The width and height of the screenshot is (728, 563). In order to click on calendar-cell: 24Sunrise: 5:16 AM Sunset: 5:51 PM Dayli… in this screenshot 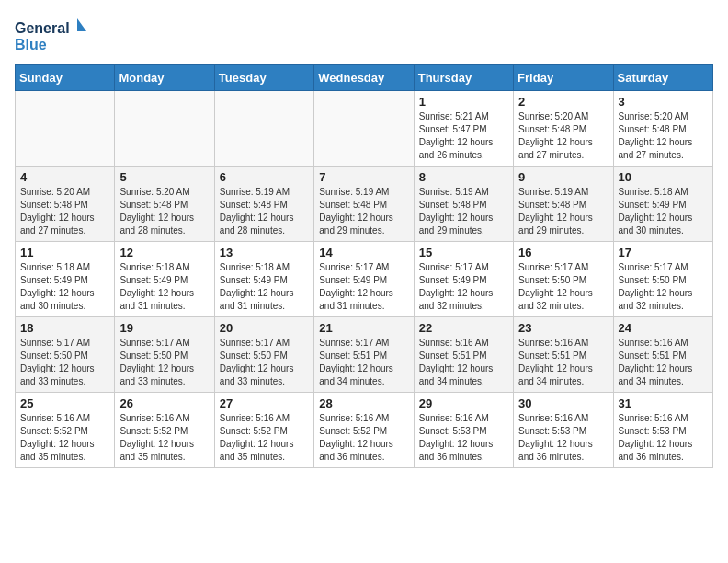, I will do `click(663, 355)`.